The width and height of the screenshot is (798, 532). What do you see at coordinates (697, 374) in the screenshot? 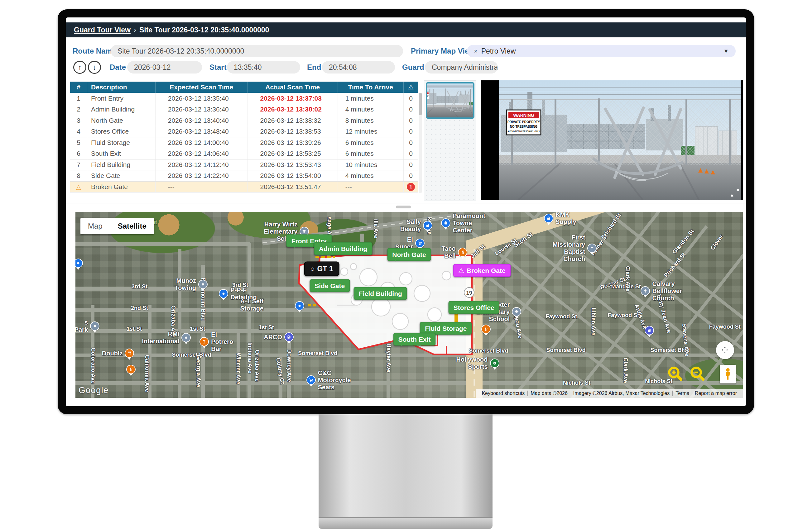
I see `zoom-out-button` at bounding box center [697, 374].